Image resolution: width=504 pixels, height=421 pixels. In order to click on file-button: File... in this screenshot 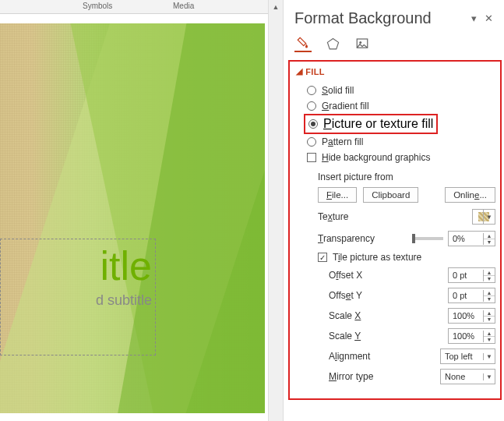, I will do `click(337, 195)`.